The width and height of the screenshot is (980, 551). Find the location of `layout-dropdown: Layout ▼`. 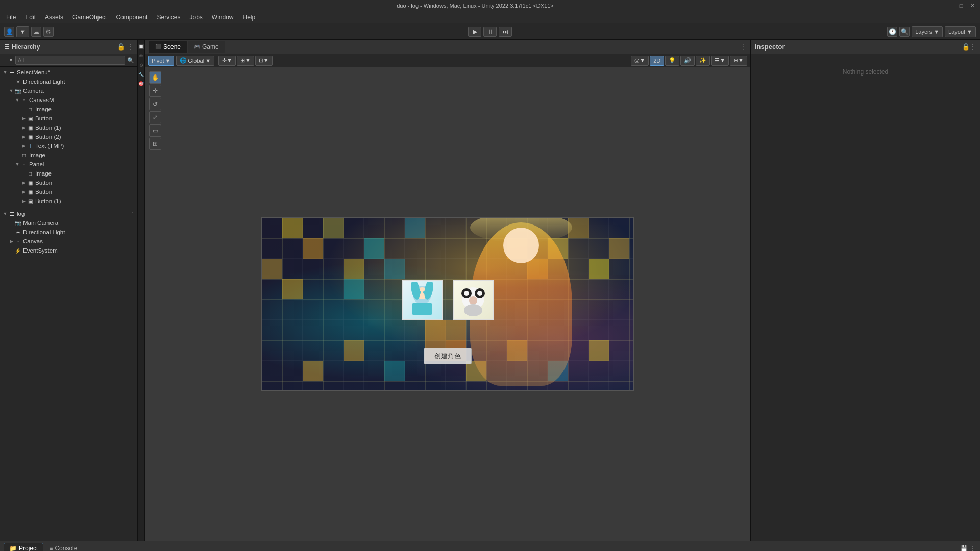

layout-dropdown: Layout ▼ is located at coordinates (961, 32).